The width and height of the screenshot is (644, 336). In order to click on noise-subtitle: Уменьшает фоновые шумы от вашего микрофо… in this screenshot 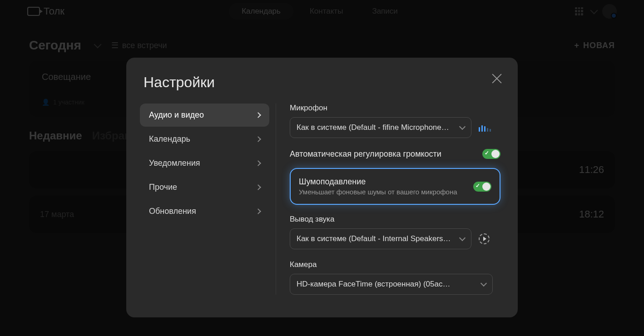, I will do `click(378, 192)`.